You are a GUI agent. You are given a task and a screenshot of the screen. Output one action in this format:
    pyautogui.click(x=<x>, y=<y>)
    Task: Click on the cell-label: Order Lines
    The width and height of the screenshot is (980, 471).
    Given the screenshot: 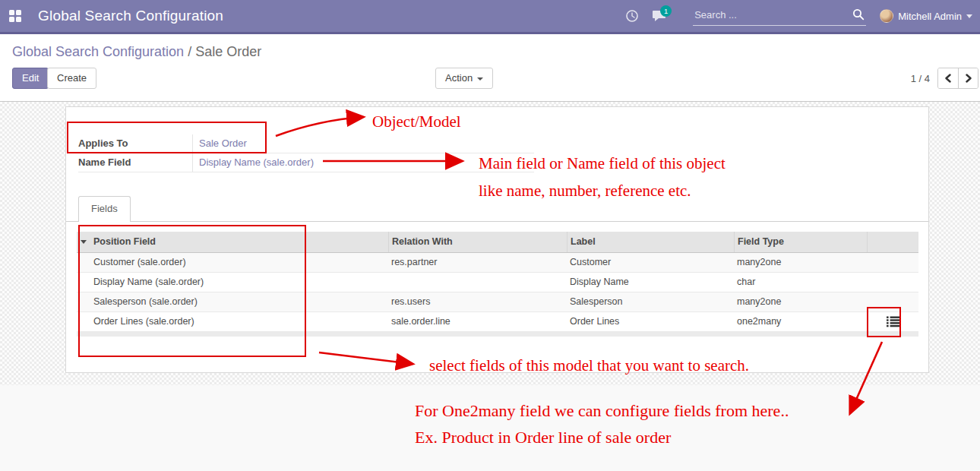 What is the action you would take?
    pyautogui.click(x=650, y=322)
    